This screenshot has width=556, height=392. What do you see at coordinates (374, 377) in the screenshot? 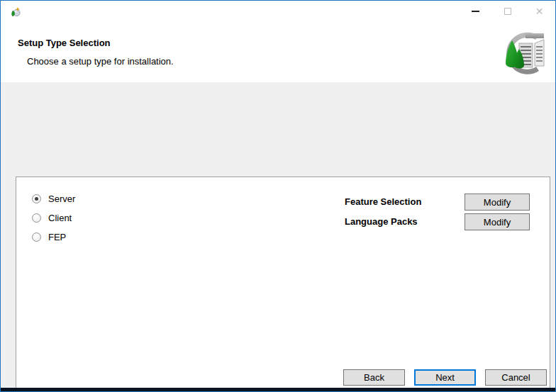
I see `back-button: Back` at bounding box center [374, 377].